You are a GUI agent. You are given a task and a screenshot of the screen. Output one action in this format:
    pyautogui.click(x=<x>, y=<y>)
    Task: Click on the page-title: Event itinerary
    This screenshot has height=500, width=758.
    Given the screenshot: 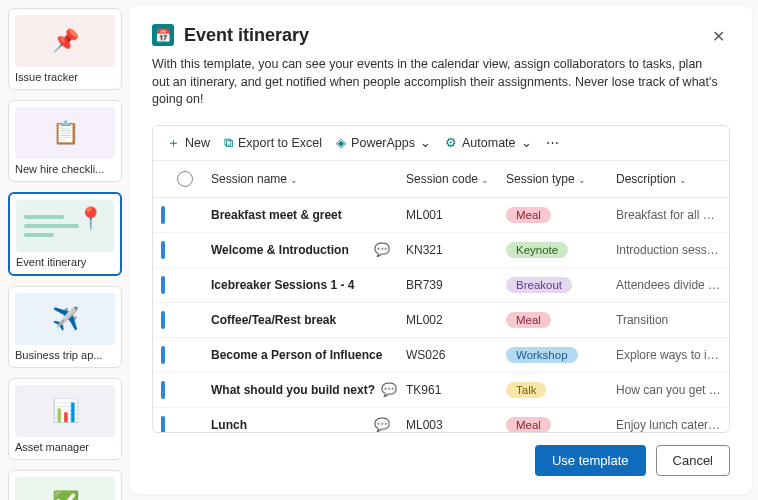 What is the action you would take?
    pyautogui.click(x=246, y=36)
    